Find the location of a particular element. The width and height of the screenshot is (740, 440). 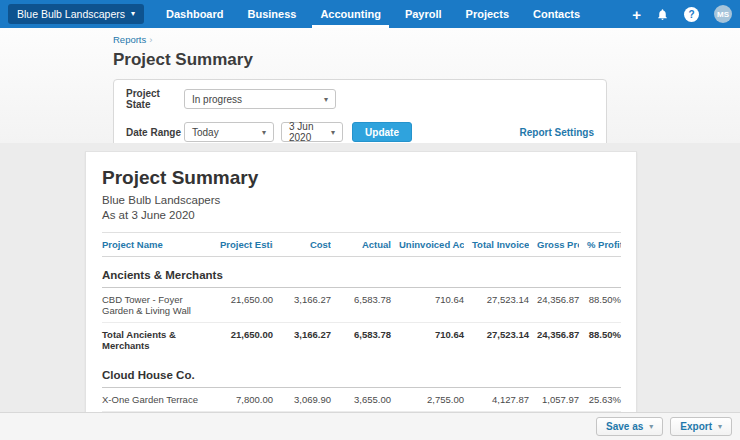

total-value-cell: 3,166.27 is located at coordinates (302, 340).